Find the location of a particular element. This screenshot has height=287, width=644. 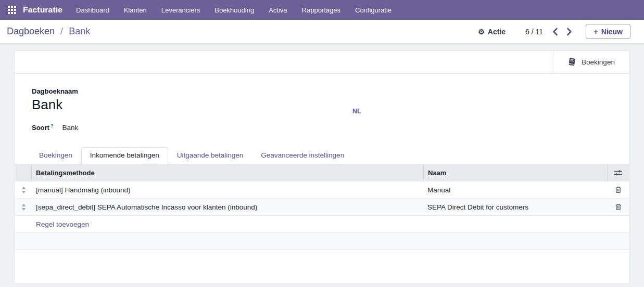

stat-button-label: Boekingen is located at coordinates (598, 62).